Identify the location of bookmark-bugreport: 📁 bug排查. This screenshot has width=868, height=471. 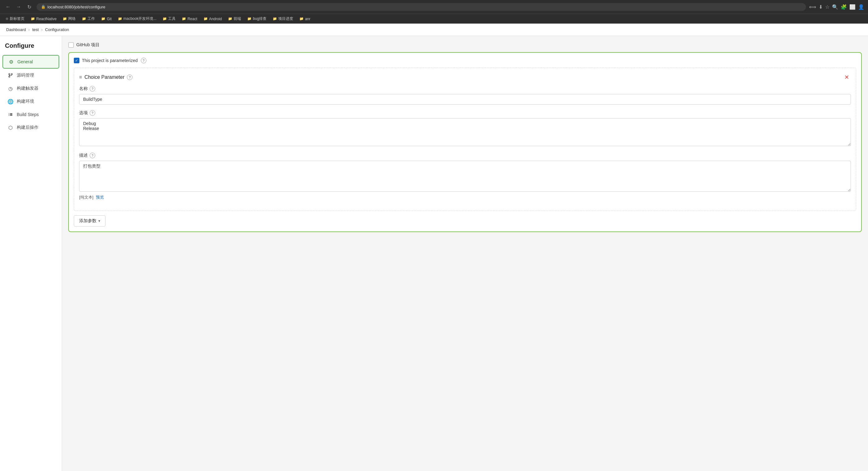
(257, 19).